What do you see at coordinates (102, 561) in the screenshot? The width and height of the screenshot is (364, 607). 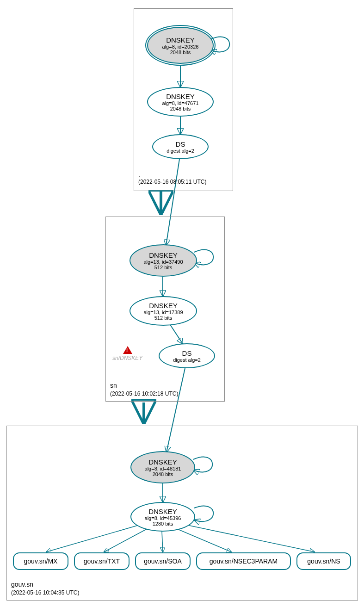 I see `rr-txt: gouv.sn/TXT` at bounding box center [102, 561].